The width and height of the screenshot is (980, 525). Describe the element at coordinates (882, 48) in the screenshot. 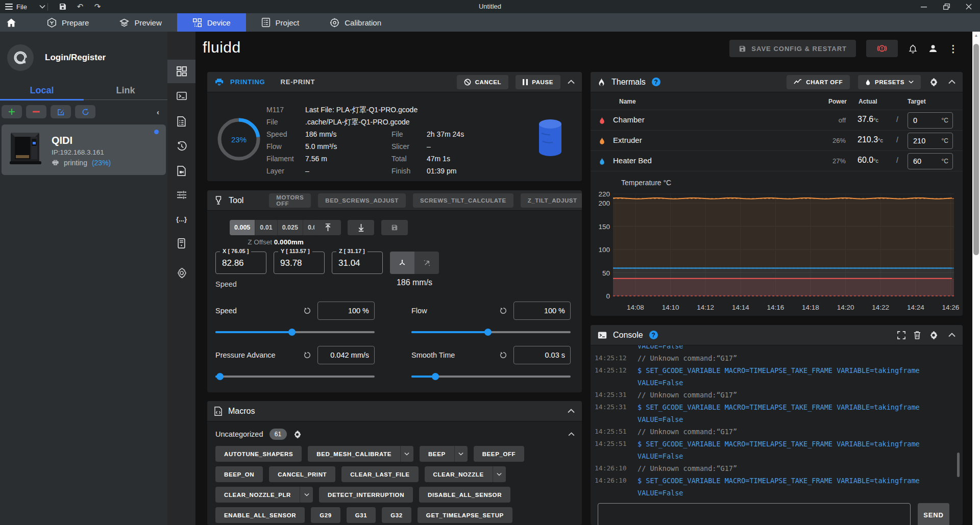

I see `emergency-stop-button` at that location.